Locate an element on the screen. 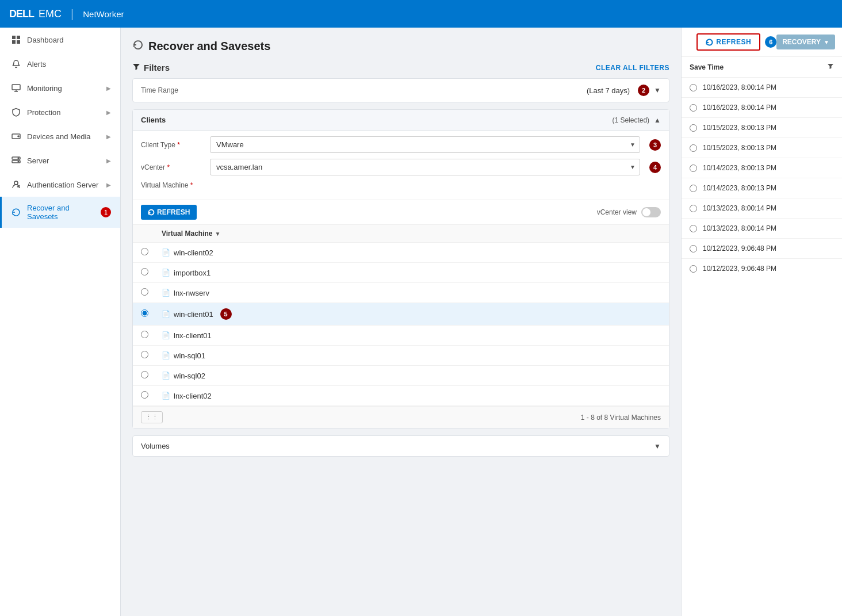 This screenshot has height=616, width=842. app-name: NetWorker is located at coordinates (104, 14).